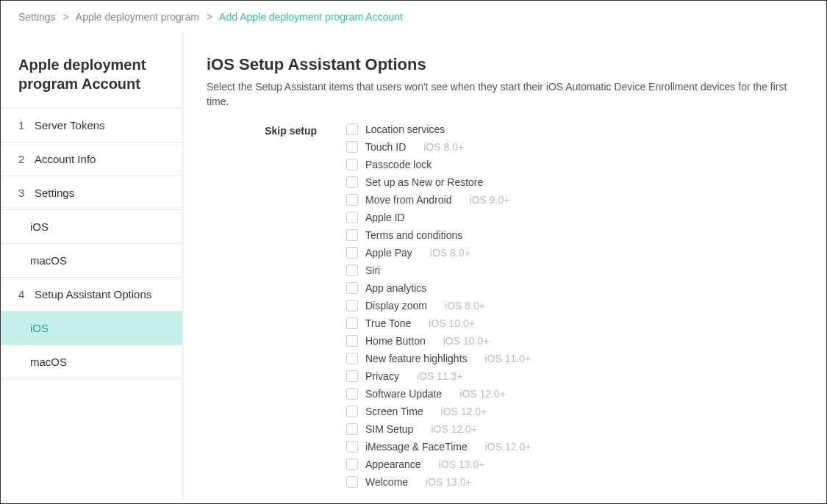 This screenshot has height=504, width=827. Describe the element at coordinates (49, 260) in the screenshot. I see `sidebar-item-label: macOS` at that location.